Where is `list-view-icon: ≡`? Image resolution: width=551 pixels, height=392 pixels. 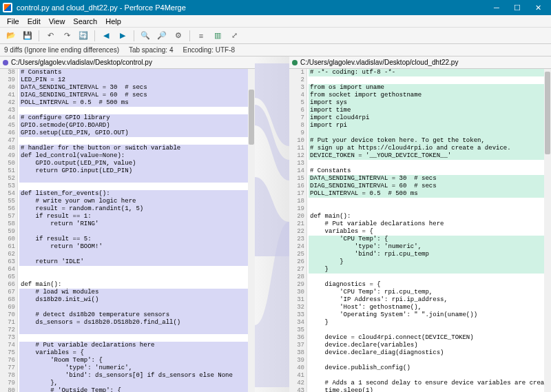 list-view-icon: ≡ is located at coordinates (201, 36).